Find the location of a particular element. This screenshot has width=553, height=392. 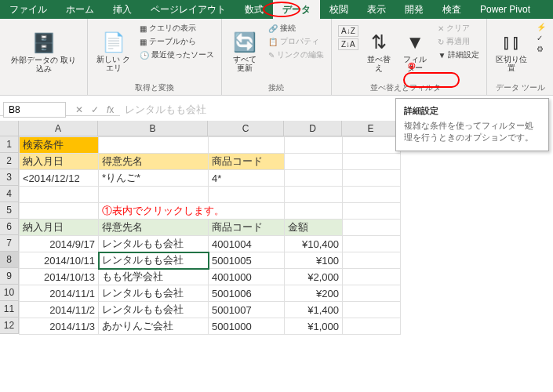

cell: 5001000 is located at coordinates (246, 326).